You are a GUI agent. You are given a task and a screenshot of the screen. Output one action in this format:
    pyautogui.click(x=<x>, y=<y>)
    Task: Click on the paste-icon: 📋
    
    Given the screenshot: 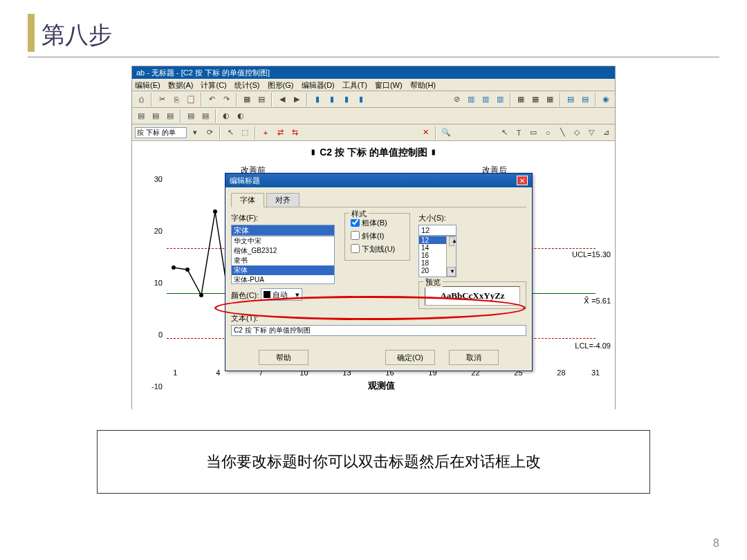 What is the action you would take?
    pyautogui.click(x=191, y=100)
    